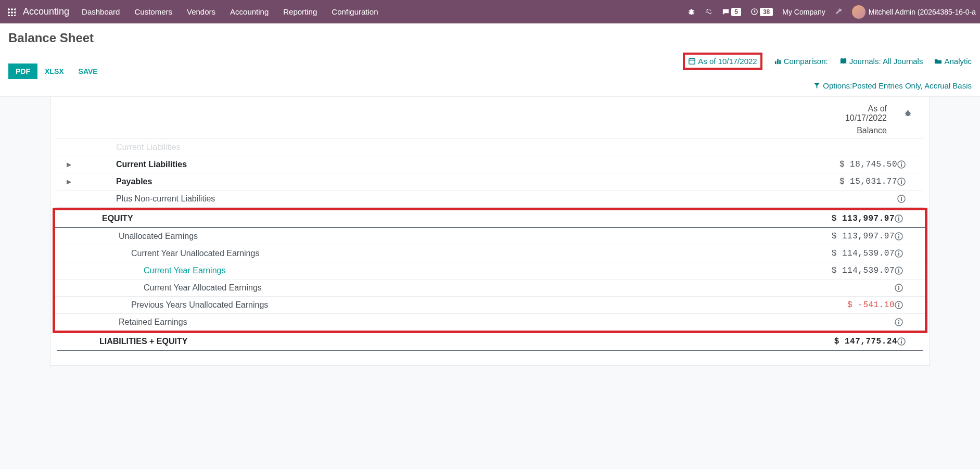  Describe the element at coordinates (490, 164) in the screenshot. I see `row-current-liabilities: ▶ Current Liabilities $ 18,745.50` at that location.